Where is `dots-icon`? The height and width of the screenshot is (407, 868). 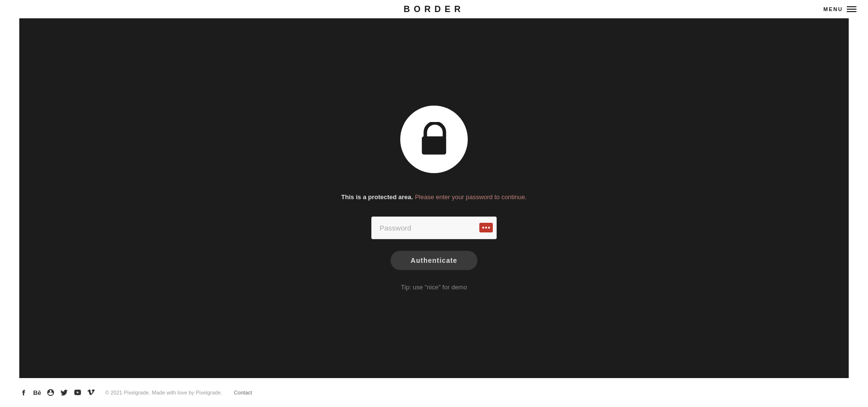 dots-icon is located at coordinates (486, 228).